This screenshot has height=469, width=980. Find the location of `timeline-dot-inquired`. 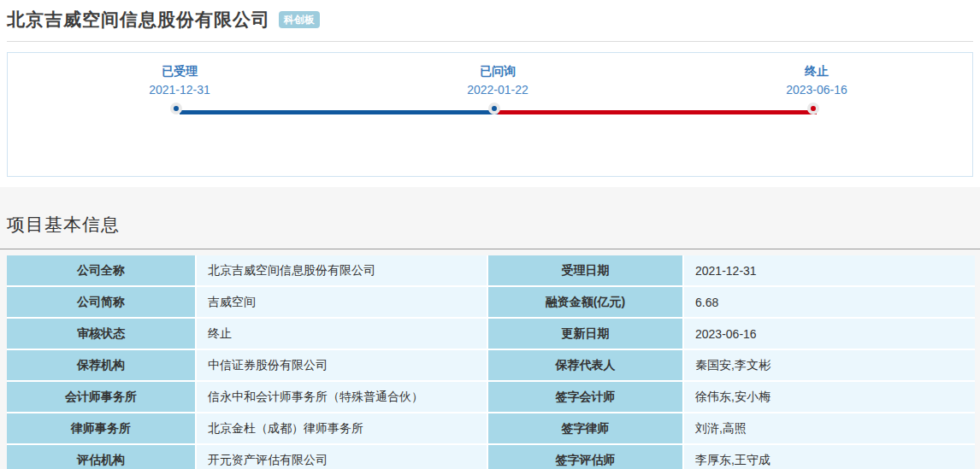

timeline-dot-inquired is located at coordinates (494, 108).